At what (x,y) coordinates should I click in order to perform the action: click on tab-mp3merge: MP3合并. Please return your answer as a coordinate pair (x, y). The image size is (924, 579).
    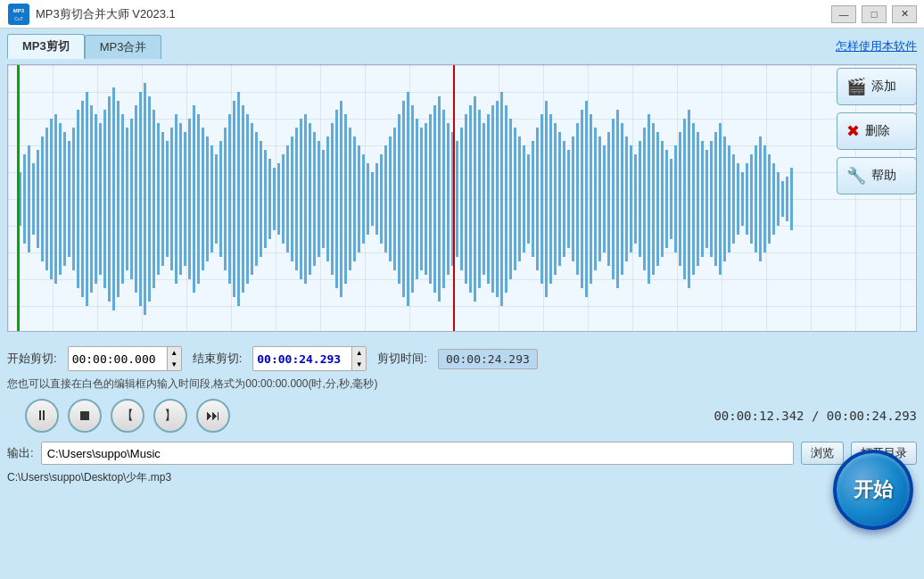
    Looking at the image, I should click on (123, 46).